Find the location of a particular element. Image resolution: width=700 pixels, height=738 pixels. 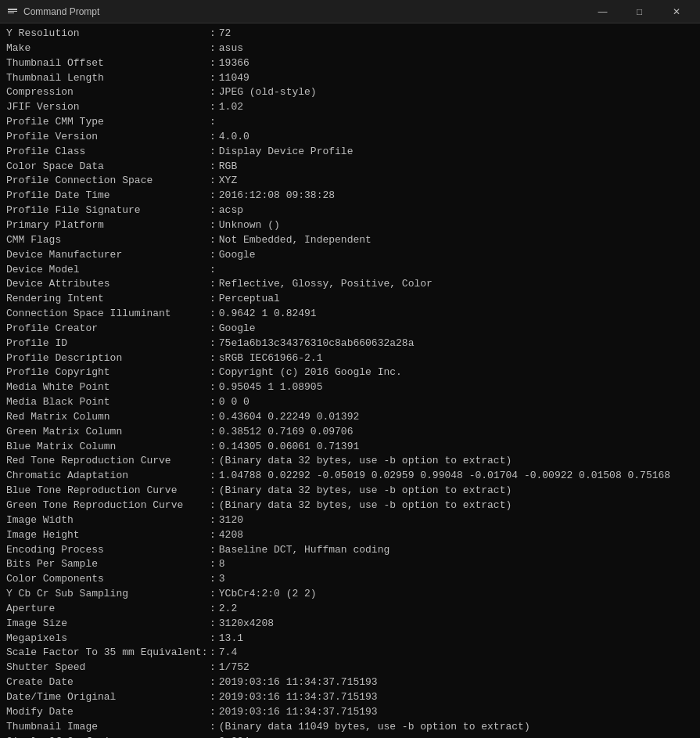

row-key: Encoding Process is located at coordinates (108, 551).